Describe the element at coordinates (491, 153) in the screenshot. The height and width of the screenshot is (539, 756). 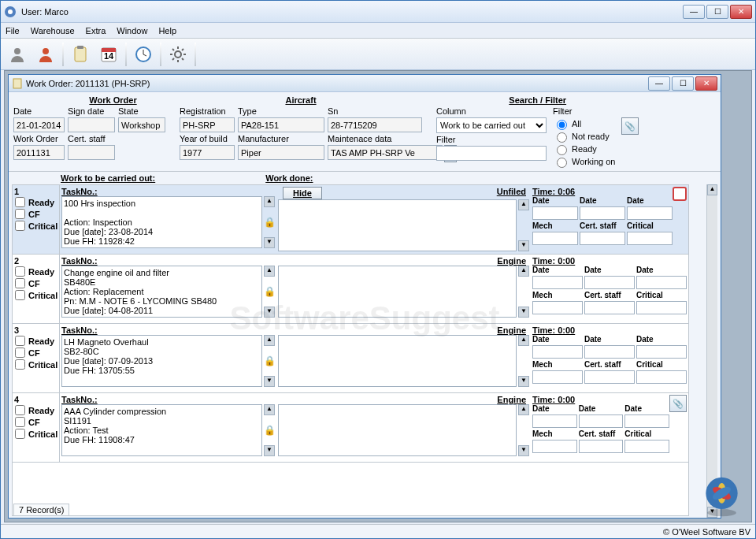
I see `filter-input` at that location.